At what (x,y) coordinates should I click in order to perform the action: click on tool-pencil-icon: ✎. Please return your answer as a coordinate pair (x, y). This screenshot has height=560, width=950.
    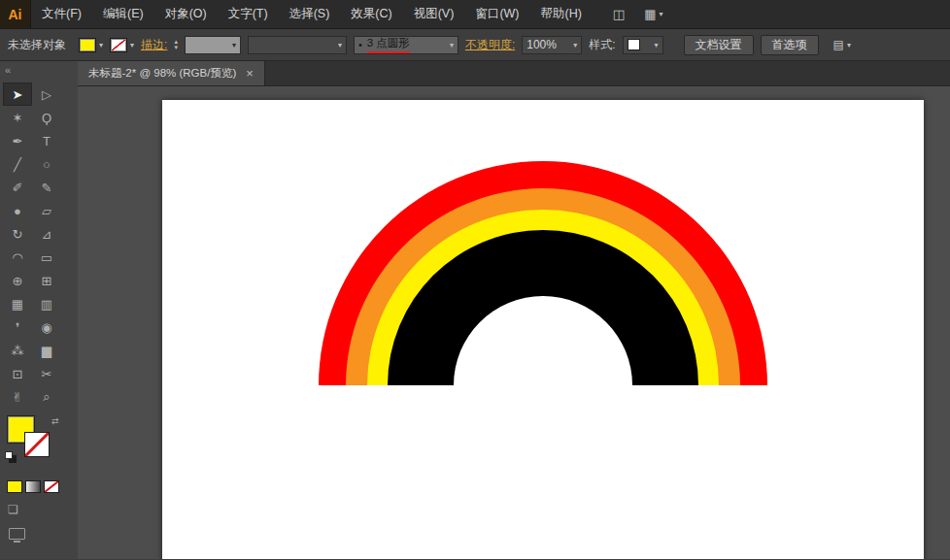
    Looking at the image, I should click on (47, 187).